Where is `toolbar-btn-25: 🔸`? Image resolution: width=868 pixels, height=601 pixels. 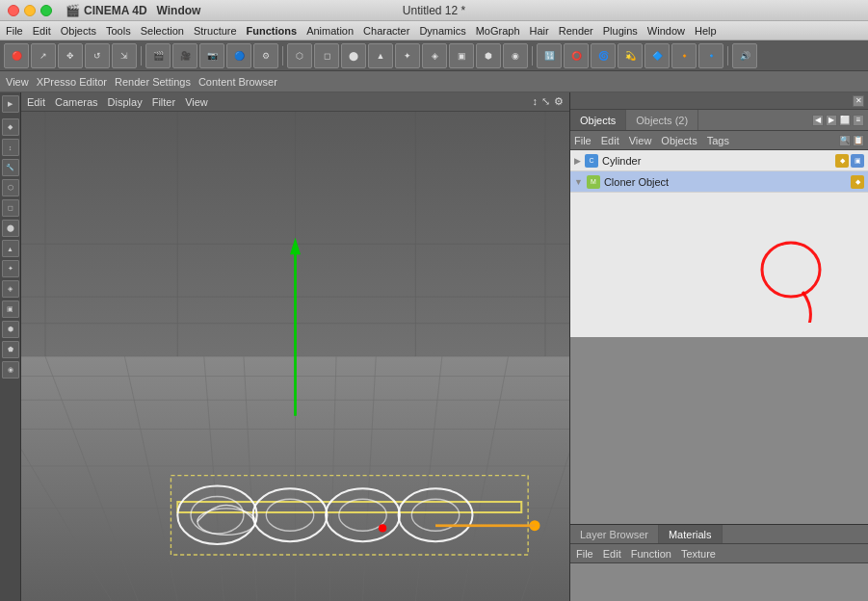
toolbar-btn-25: 🔸 is located at coordinates (684, 56).